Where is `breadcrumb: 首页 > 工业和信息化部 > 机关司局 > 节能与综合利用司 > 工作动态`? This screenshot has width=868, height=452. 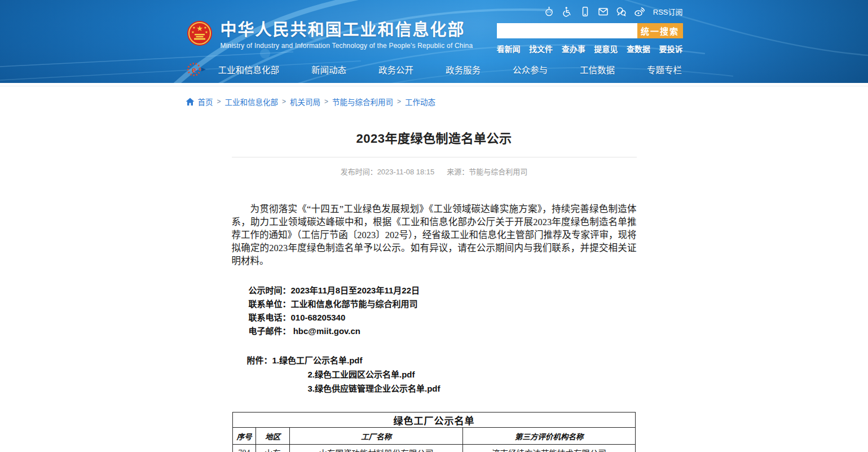 breadcrumb: 首页 > 工业和信息化部 > 机关司局 > 节能与综合利用司 > 工作动态 is located at coordinates (434, 102).